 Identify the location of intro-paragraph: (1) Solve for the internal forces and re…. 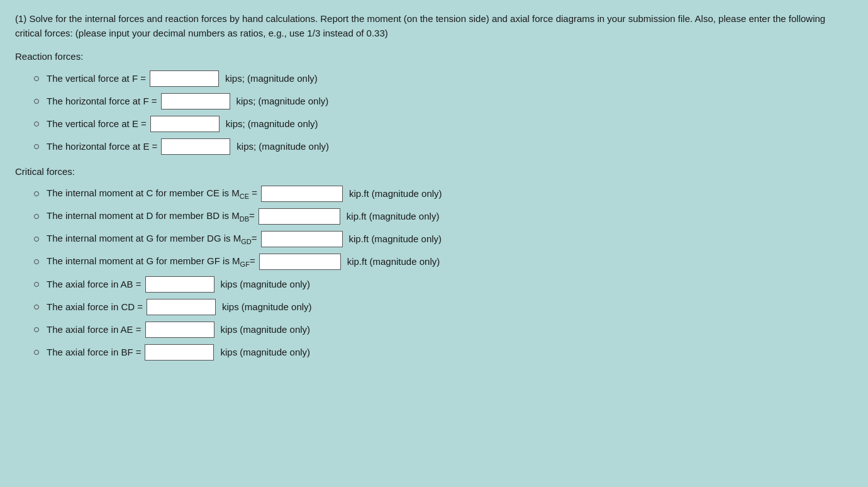
(434, 26).